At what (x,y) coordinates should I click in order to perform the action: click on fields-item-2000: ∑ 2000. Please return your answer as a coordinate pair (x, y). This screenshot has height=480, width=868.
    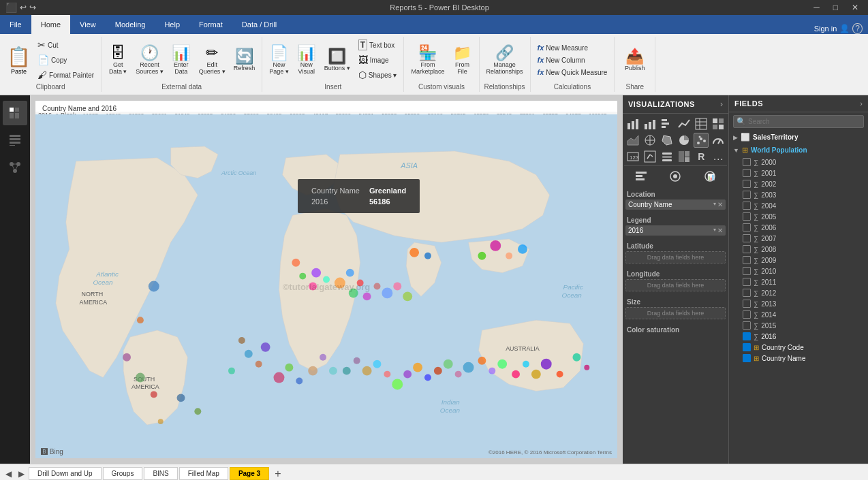
    Looking at the image, I should click on (799, 162).